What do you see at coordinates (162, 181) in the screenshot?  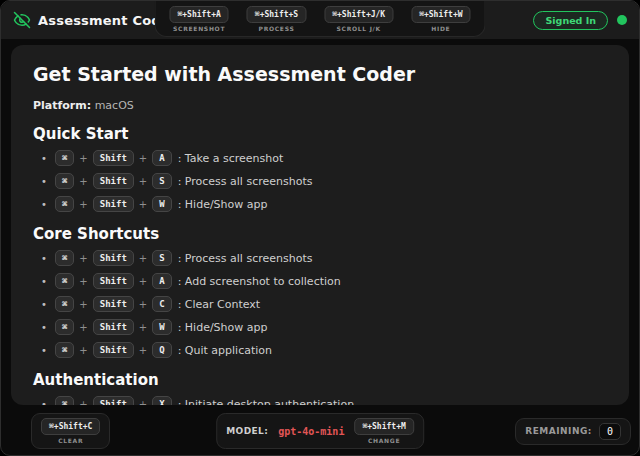 I see `key: S` at bounding box center [162, 181].